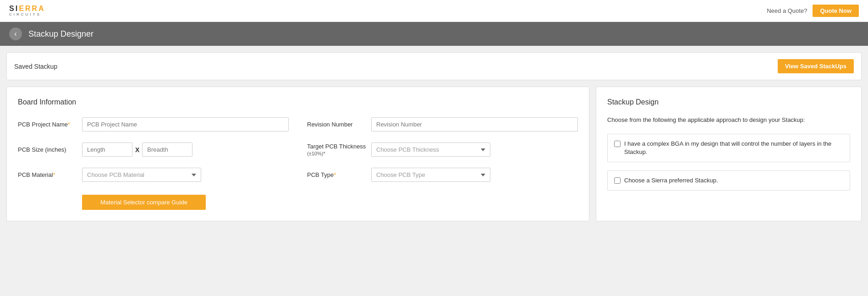 The width and height of the screenshot is (868, 296). Describe the element at coordinates (337, 153) in the screenshot. I see `thickness-sublabel: (±10%)*` at that location.